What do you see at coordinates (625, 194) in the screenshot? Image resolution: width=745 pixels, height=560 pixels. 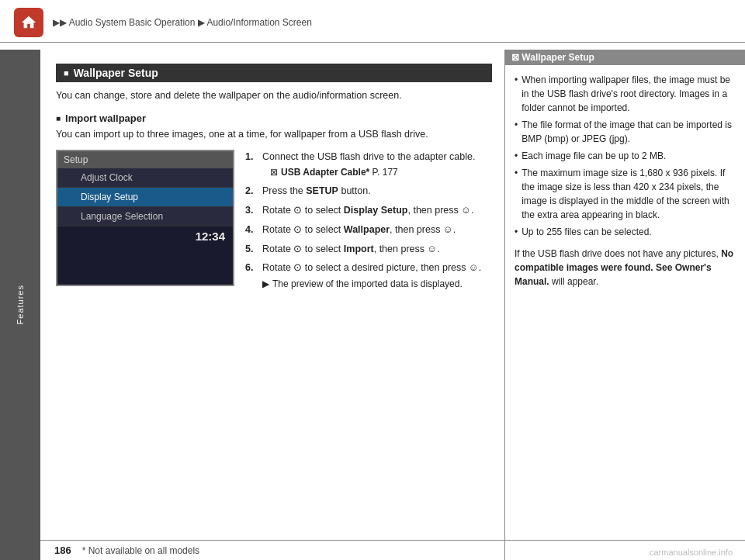 I see `bullet-4: The maximum image size is 1,680 x 936 pi…` at bounding box center [625, 194].